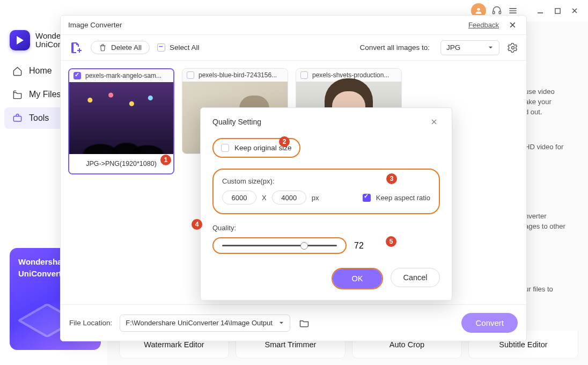  Describe the element at coordinates (121, 164) in the screenshot. I see `image-info: JPG->PNG(1920*1080)` at that location.